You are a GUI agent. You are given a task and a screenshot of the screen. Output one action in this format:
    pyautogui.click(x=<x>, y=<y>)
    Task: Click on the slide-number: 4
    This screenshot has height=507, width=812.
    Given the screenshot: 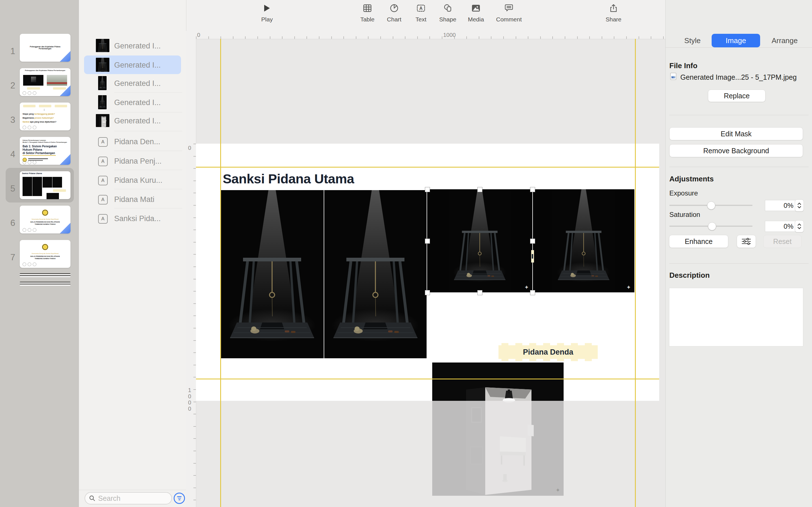 What is the action you would take?
    pyautogui.click(x=10, y=154)
    